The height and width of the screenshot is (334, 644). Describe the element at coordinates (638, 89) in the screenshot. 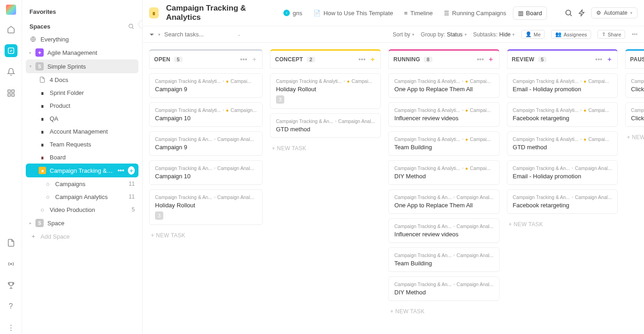

I see `task-title: ClickUp` at that location.